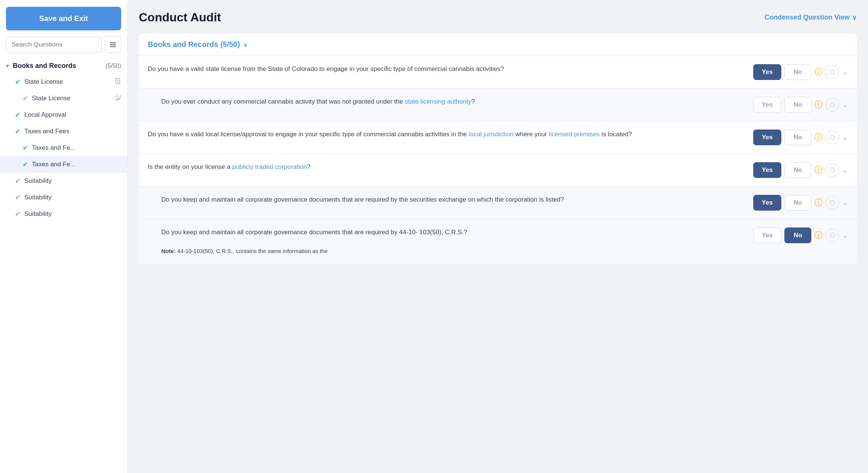 This screenshot has width=868, height=473. What do you see at coordinates (767, 203) in the screenshot?
I see `yes-button-q3a: Yes` at bounding box center [767, 203].